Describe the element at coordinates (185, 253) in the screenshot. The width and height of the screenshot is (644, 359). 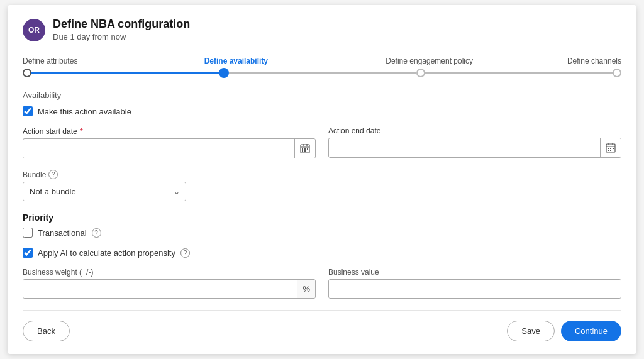
I see `apply-ai-help-icon: ?` at that location.